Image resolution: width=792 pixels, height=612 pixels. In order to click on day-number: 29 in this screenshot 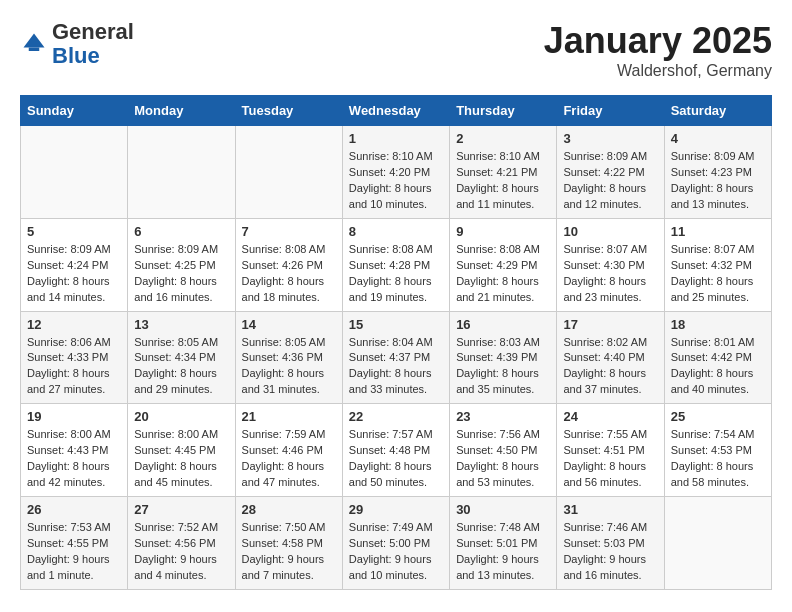, I will do `click(396, 510)`.